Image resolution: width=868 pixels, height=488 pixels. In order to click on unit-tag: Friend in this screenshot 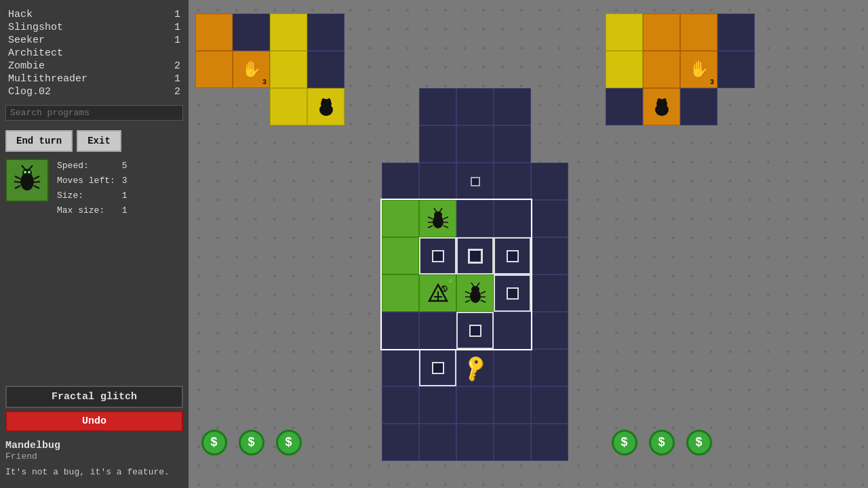, I will do `click(94, 457)`.